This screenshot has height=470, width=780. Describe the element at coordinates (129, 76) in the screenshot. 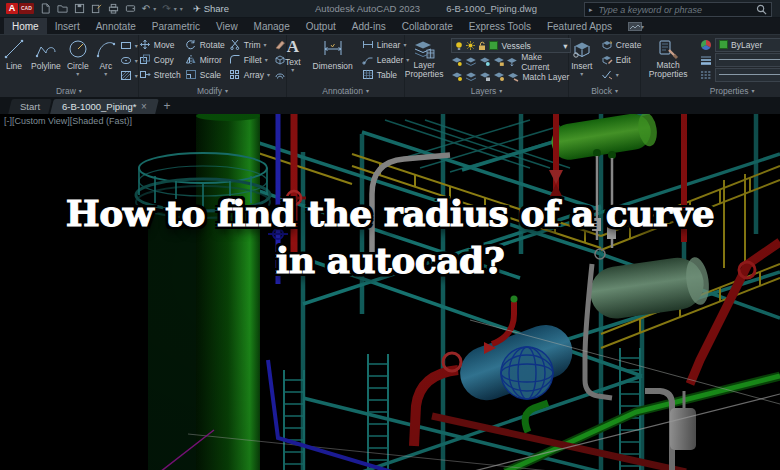

I see `hatch-tool: ▾` at that location.